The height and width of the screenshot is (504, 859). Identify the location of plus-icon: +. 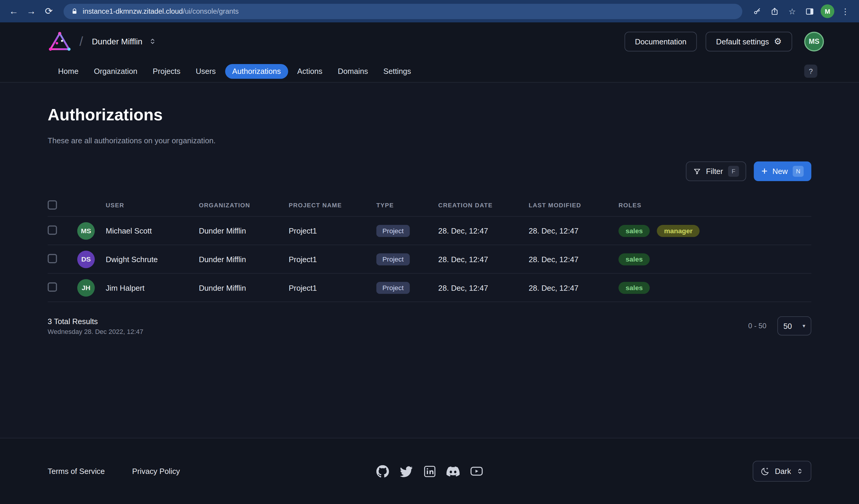
(764, 171).